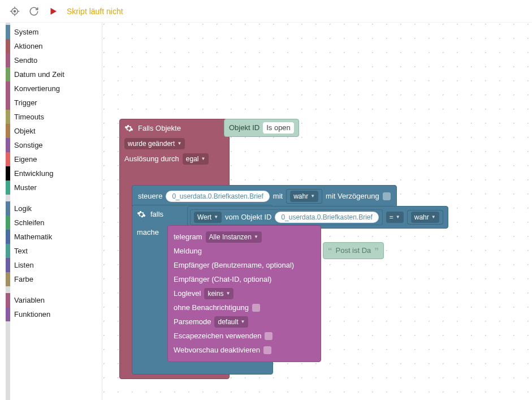 Image resolution: width=532 pixels, height=400 pixels. Describe the element at coordinates (422, 217) in the screenshot. I see `compare-rhs: wahr` at that location.